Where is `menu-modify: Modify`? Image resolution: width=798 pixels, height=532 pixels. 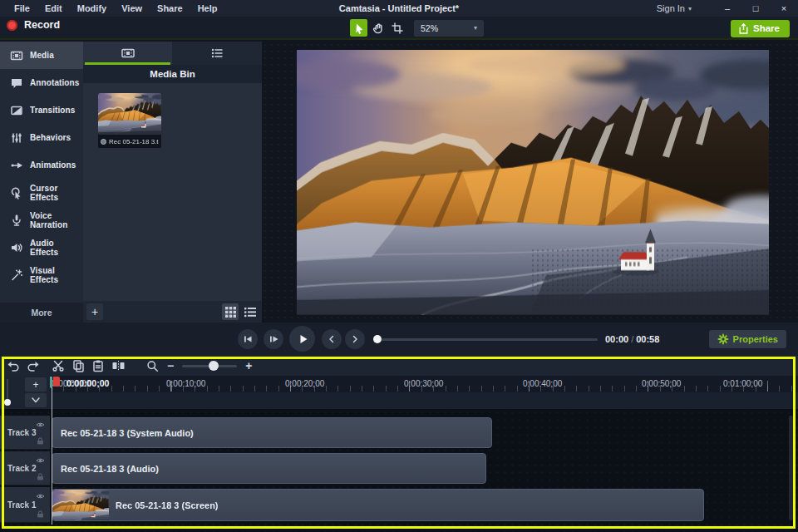 menu-modify: Modify is located at coordinates (91, 8).